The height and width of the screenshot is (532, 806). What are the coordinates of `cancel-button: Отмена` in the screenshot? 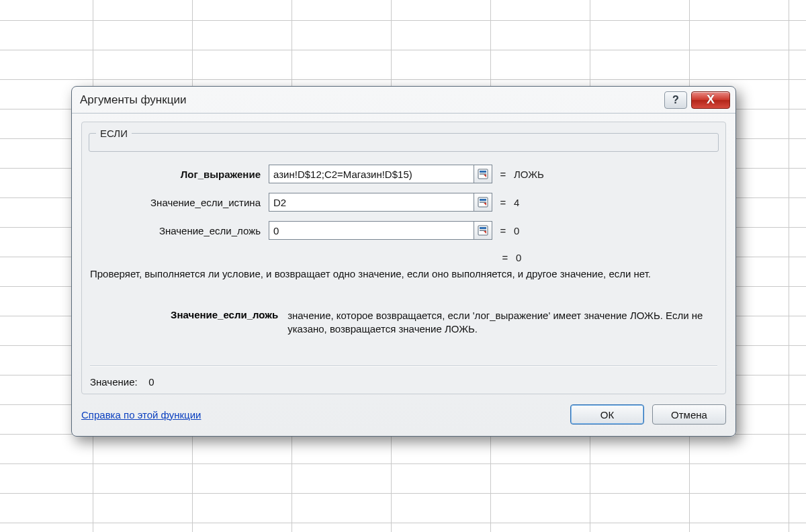 It's located at (689, 414).